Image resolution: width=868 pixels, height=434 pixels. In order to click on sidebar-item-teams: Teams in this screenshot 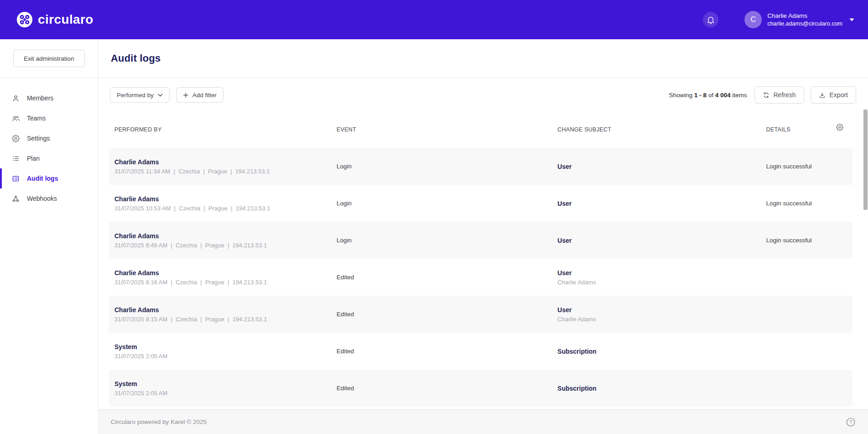, I will do `click(49, 118)`.